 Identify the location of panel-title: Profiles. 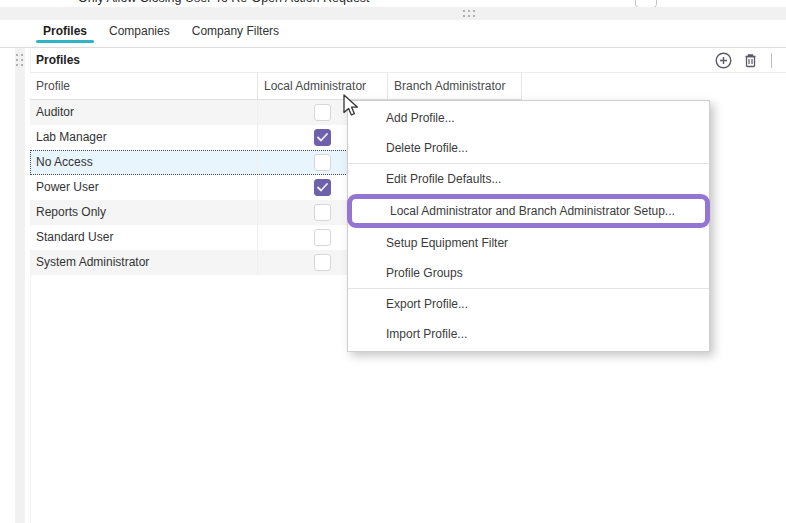
(58, 60).